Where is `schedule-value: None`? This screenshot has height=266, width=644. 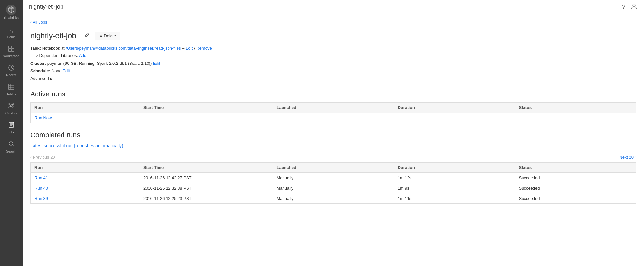
schedule-value: None is located at coordinates (57, 71).